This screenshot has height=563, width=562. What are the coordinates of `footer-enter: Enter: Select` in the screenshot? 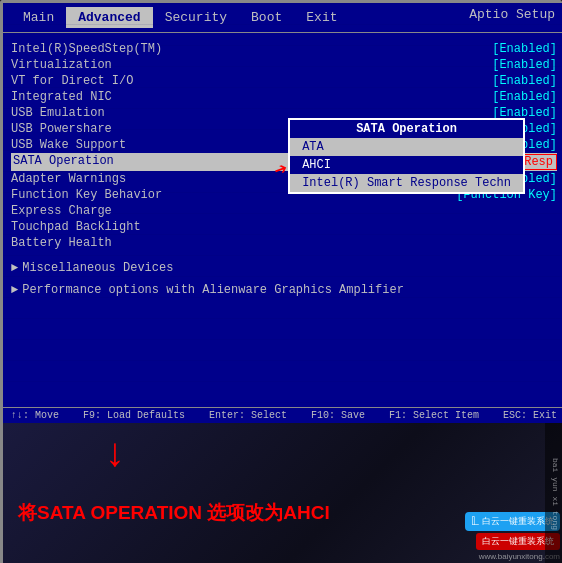 It's located at (248, 416).